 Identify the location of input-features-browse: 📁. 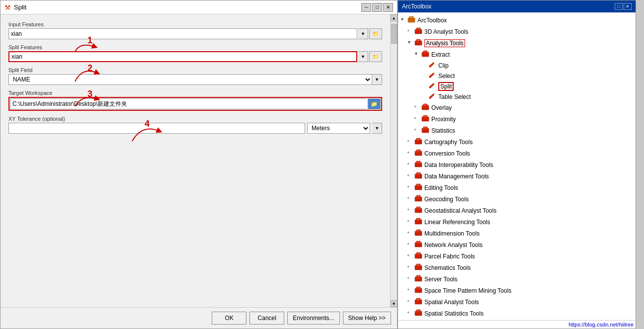
(376, 34).